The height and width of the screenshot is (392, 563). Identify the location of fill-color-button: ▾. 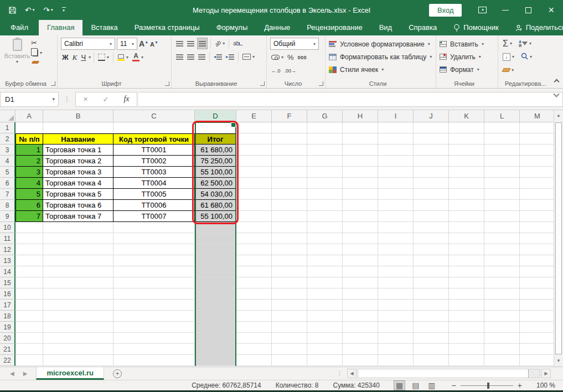
(123, 58).